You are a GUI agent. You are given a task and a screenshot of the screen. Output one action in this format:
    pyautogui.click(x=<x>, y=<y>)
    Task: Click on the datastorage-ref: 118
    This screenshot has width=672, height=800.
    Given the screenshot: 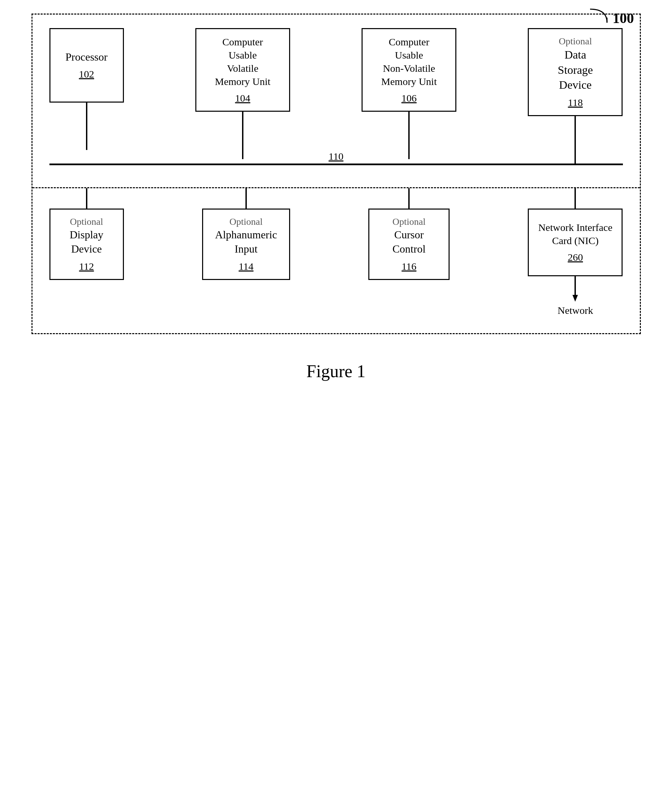 What is the action you would take?
    pyautogui.click(x=575, y=102)
    